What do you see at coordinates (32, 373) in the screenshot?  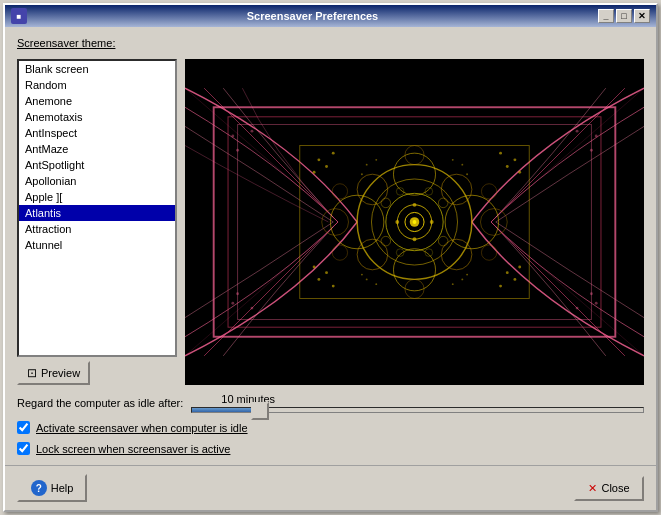 I see `preview-icon: ⊡` at bounding box center [32, 373].